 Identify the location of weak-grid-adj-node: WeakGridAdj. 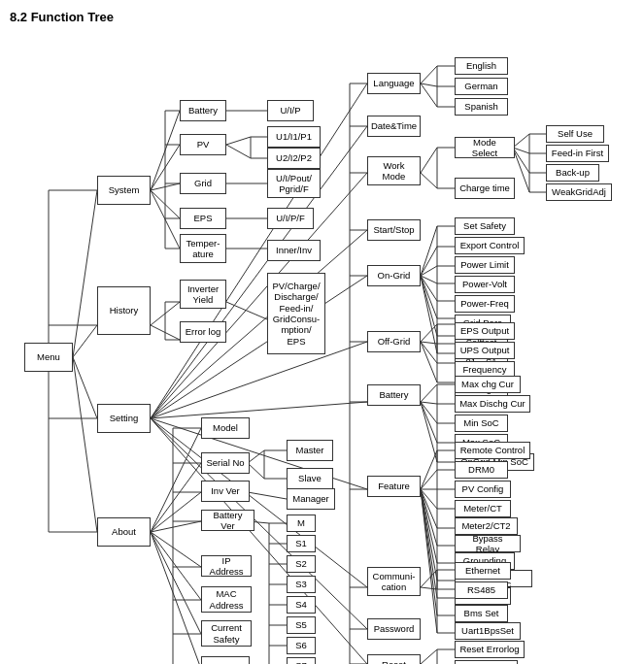
(579, 192).